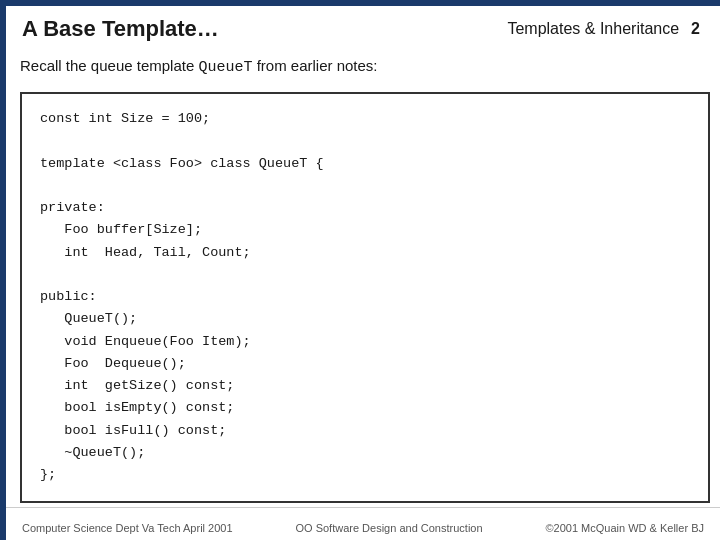 This screenshot has height=540, width=720. What do you see at coordinates (225, 68) in the screenshot?
I see `recall-code: QueueT` at bounding box center [225, 68].